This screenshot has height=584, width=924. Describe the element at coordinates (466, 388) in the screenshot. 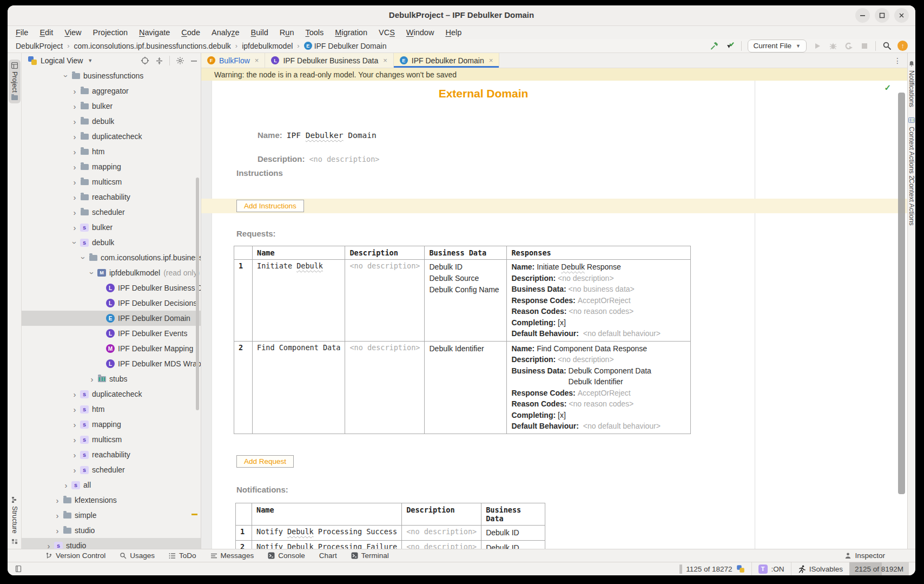

I see `request-business-data-cell: Debulk Identifier` at that location.